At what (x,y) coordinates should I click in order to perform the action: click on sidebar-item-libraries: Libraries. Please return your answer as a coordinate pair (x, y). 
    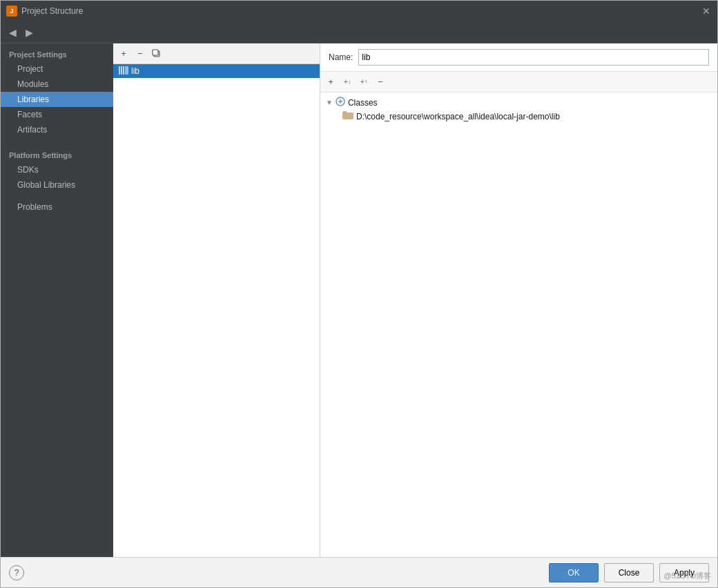
    Looking at the image, I should click on (57, 99).